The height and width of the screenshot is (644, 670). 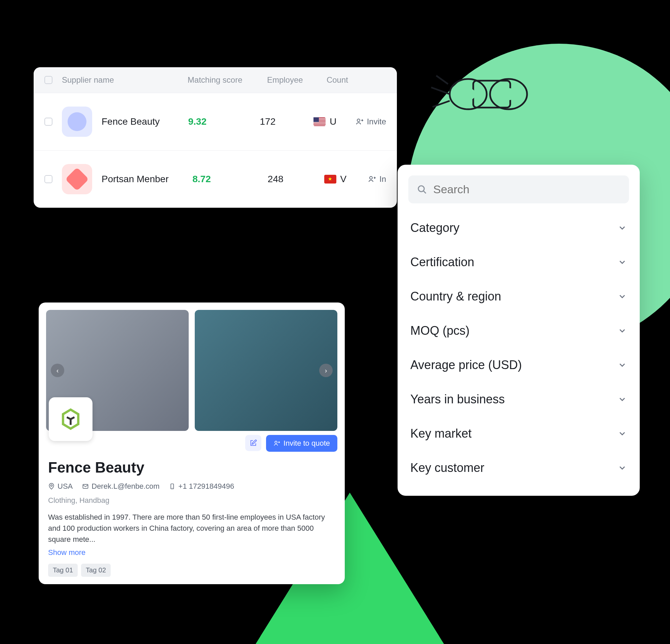 What do you see at coordinates (147, 179) in the screenshot?
I see `supplier-name: Portsan Menber` at bounding box center [147, 179].